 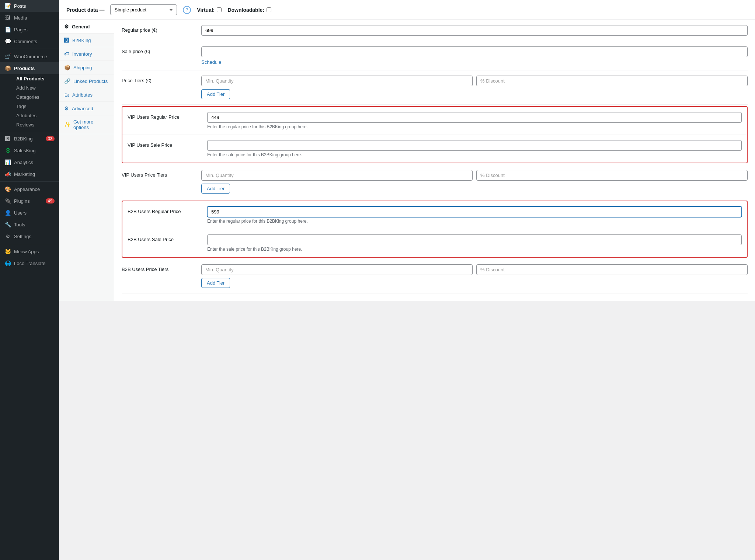 What do you see at coordinates (8, 29) in the screenshot?
I see `pages-icon: 📄` at bounding box center [8, 29].